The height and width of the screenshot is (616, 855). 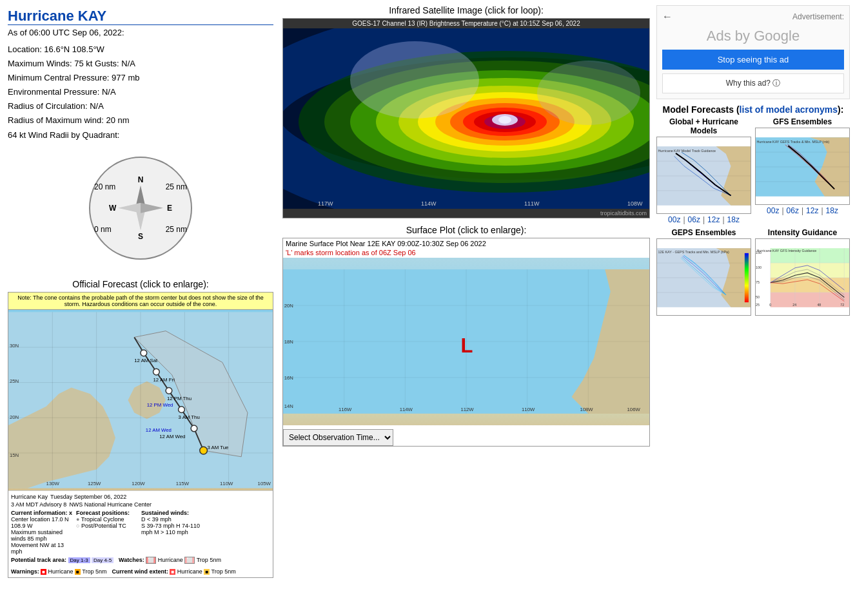 What do you see at coordinates (466, 112) in the screenshot?
I see `satellite-section: Infrared Satellite Image (click for loop…` at bounding box center [466, 112].